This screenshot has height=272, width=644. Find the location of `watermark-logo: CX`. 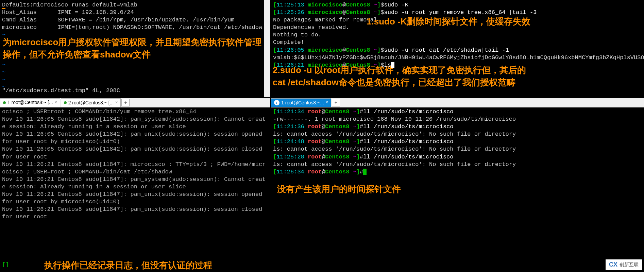

watermark-logo: CX is located at coordinates (613, 265).